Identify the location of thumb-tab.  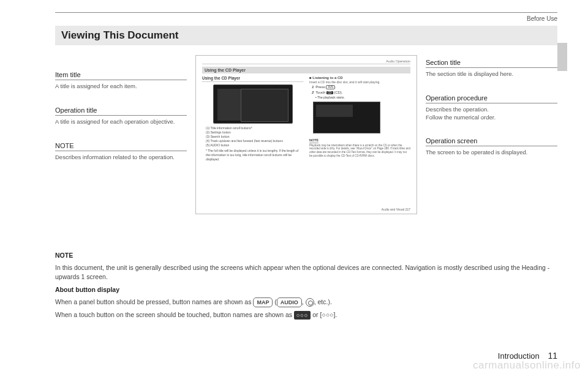
(562, 57).